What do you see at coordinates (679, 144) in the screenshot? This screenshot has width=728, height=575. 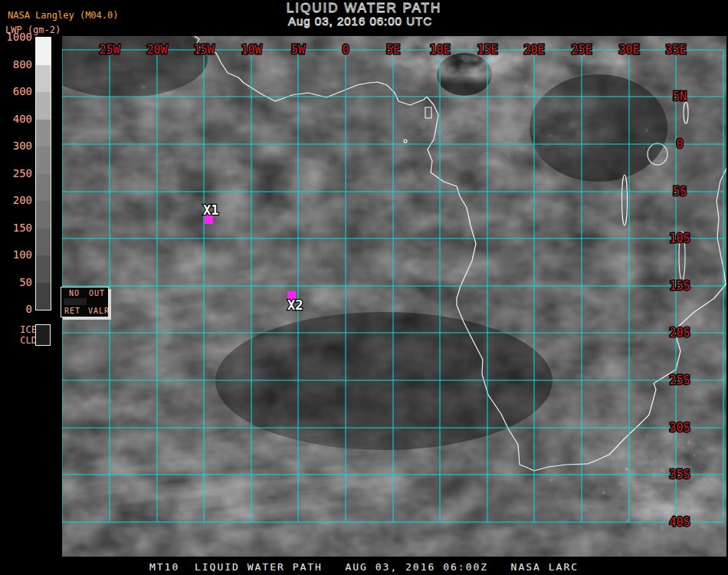 I see `lat-label: 0` at bounding box center [679, 144].